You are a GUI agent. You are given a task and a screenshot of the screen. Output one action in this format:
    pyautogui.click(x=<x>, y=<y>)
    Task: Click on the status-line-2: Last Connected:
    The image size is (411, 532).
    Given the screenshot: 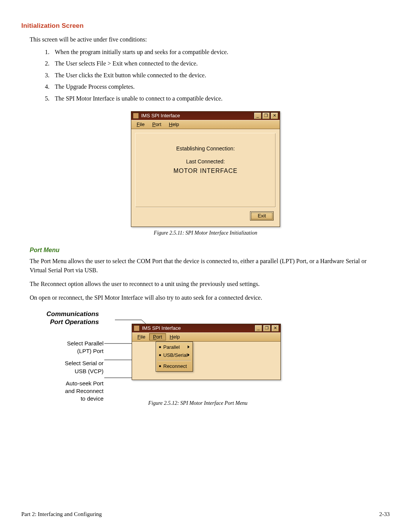 What is the action you would take?
    pyautogui.click(x=206, y=161)
    